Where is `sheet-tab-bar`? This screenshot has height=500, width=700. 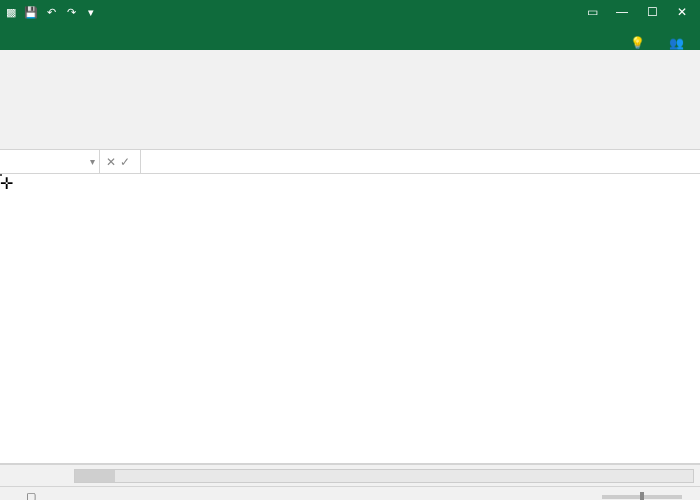 sheet-tab-bar is located at coordinates (350, 475).